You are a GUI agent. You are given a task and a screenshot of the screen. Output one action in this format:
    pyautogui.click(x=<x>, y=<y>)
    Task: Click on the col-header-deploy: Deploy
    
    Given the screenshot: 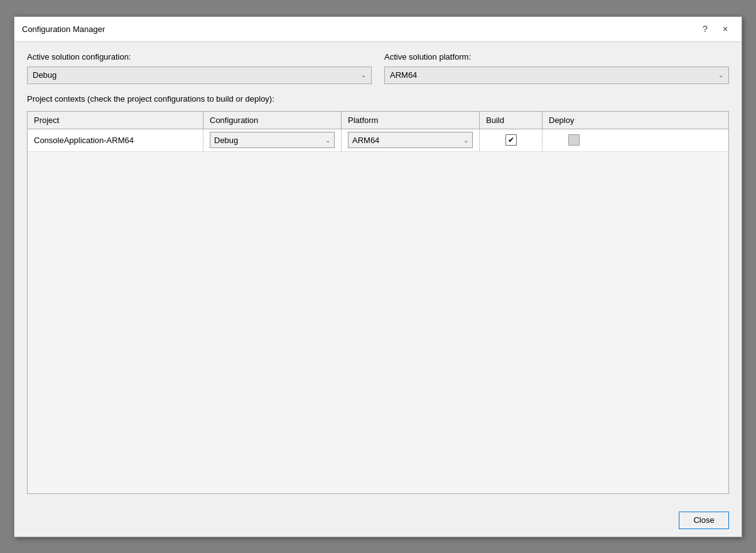 What is the action you would take?
    pyautogui.click(x=574, y=121)
    